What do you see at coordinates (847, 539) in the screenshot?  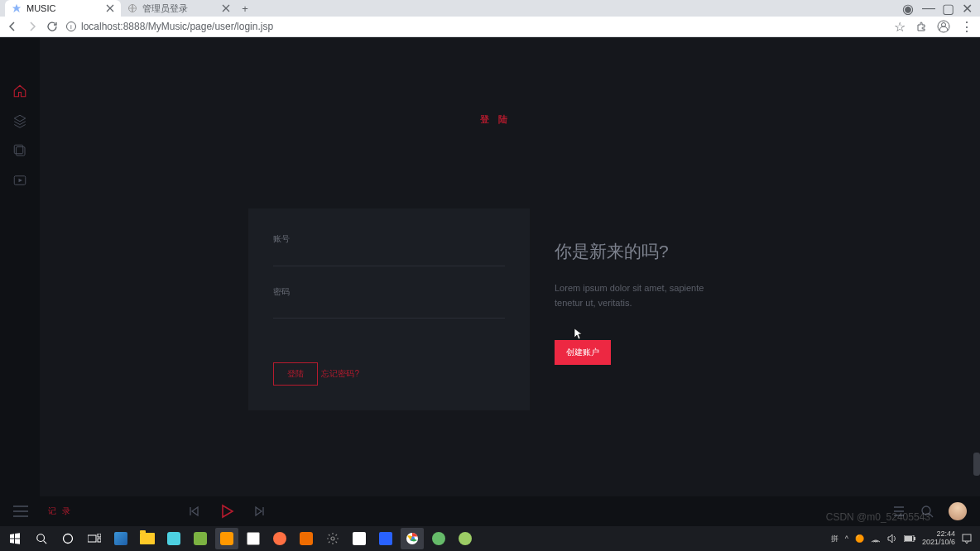 I see `tray-chevron-icon: ^` at bounding box center [847, 539].